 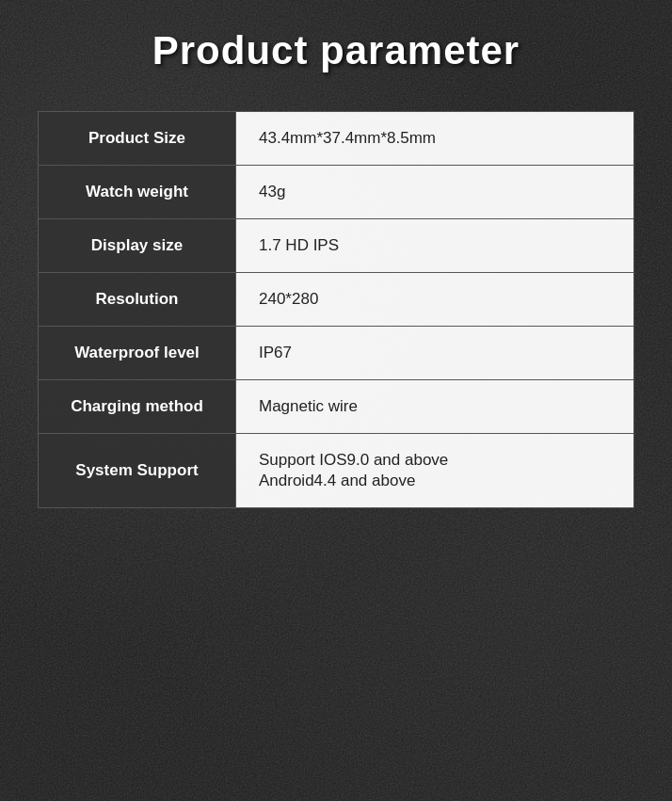 What do you see at coordinates (337, 481) in the screenshot?
I see `param-value-system-support-line2: Android4.4 and above` at bounding box center [337, 481].